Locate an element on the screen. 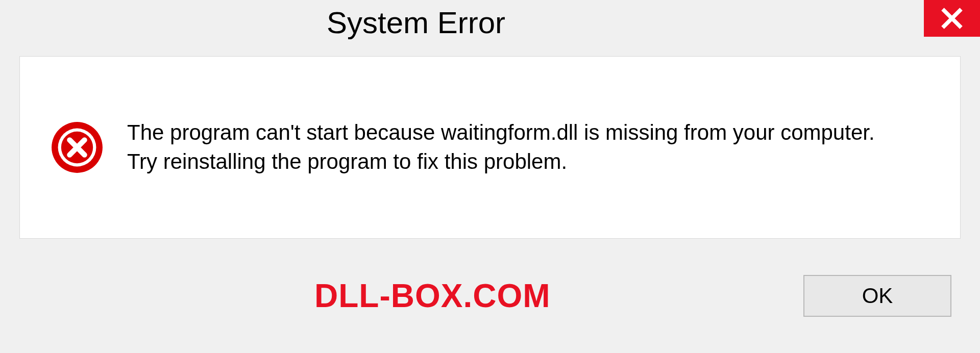 This screenshot has width=980, height=353. dialog-title: System Error is located at coordinates (416, 22).